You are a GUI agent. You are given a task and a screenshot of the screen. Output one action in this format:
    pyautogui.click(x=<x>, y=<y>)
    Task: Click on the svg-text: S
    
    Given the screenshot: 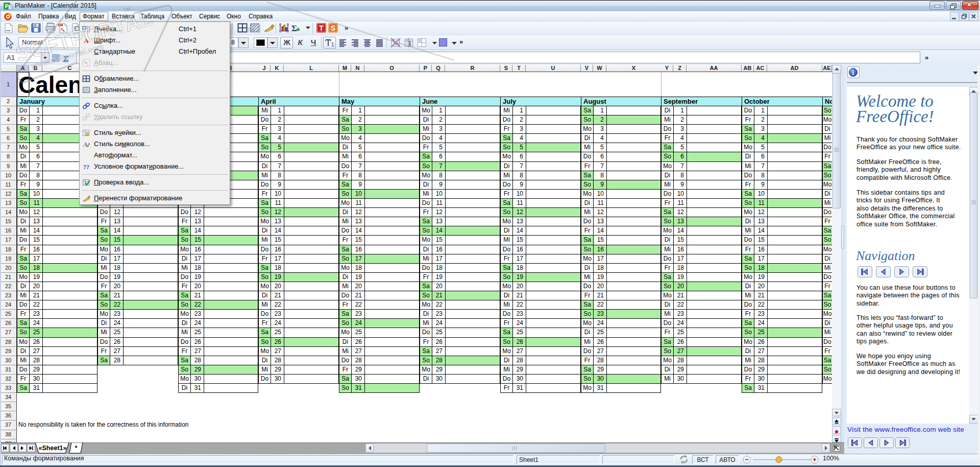 What is the action you would take?
    pyautogui.click(x=333, y=28)
    